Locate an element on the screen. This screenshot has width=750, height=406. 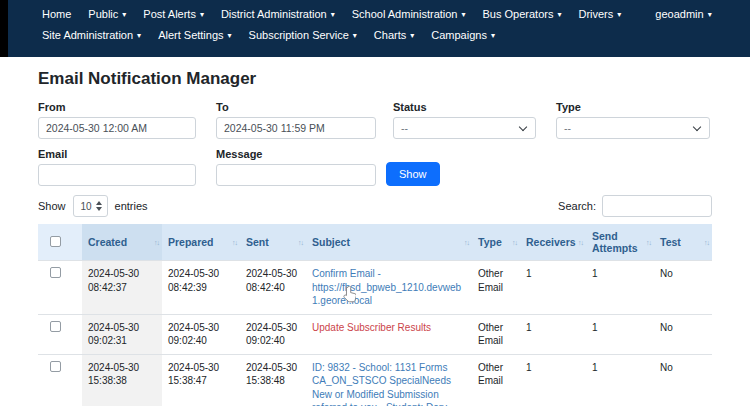
user-menu-geoadmin: geoadmin▾ is located at coordinates (683, 14).